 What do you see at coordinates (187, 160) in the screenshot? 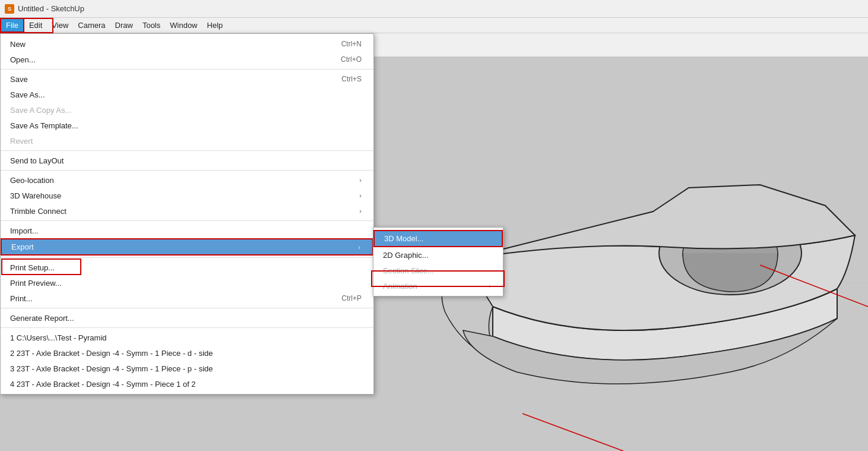
I see `menu-send-layout: Send to LayOut` at bounding box center [187, 160].